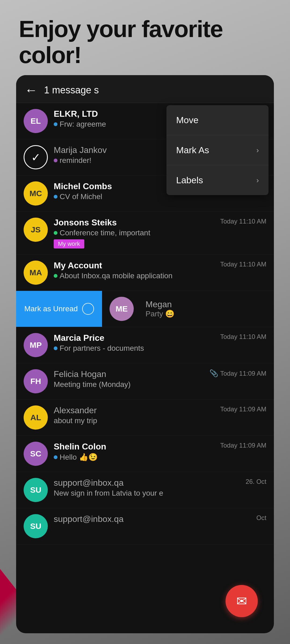 The image size is (290, 644). I want to click on avatar: MP, so click(36, 345).